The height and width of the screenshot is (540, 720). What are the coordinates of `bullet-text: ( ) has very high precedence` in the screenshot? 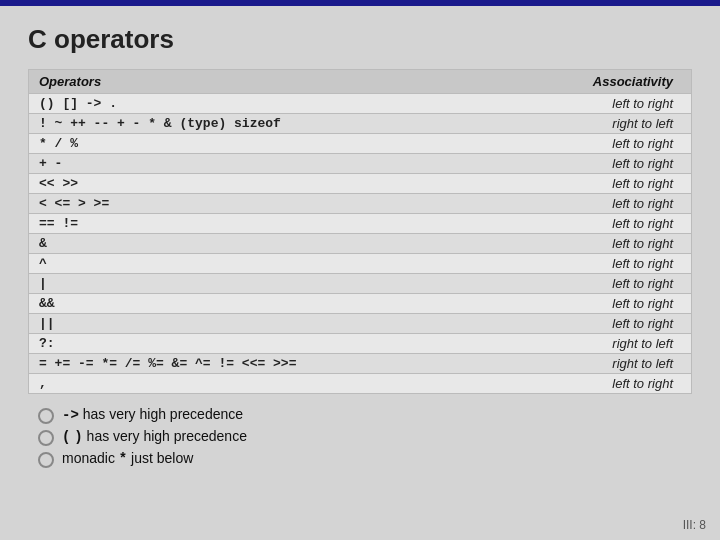 It's located at (154, 436).